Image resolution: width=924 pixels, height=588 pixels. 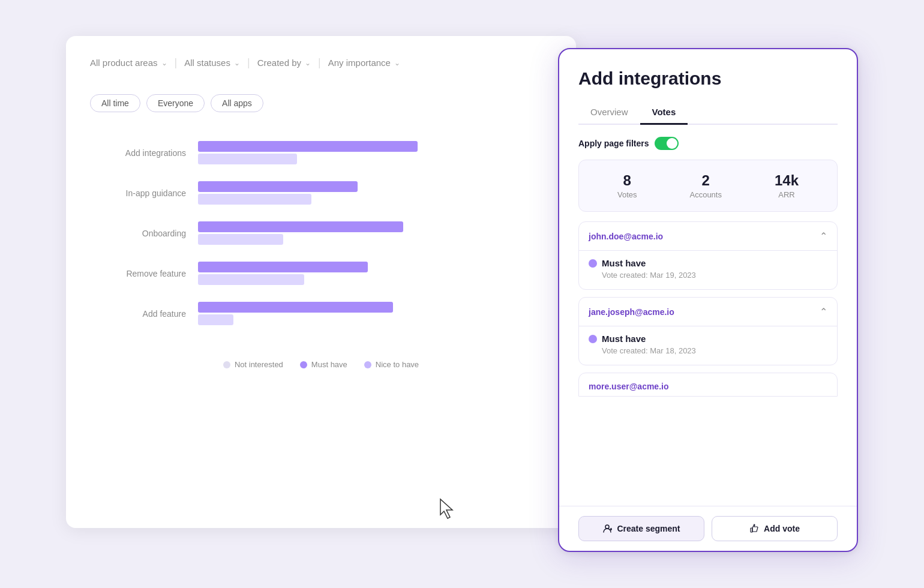 What do you see at coordinates (284, 62) in the screenshot?
I see `created-by-filter: Created by ⌄` at bounding box center [284, 62].